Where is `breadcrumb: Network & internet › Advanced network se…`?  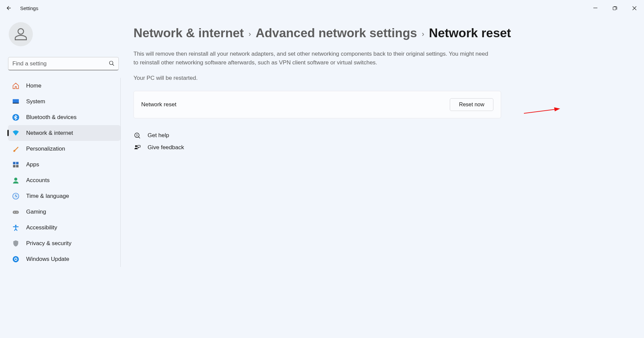
breadcrumb: Network & internet › Advanced network se… is located at coordinates (379, 33).